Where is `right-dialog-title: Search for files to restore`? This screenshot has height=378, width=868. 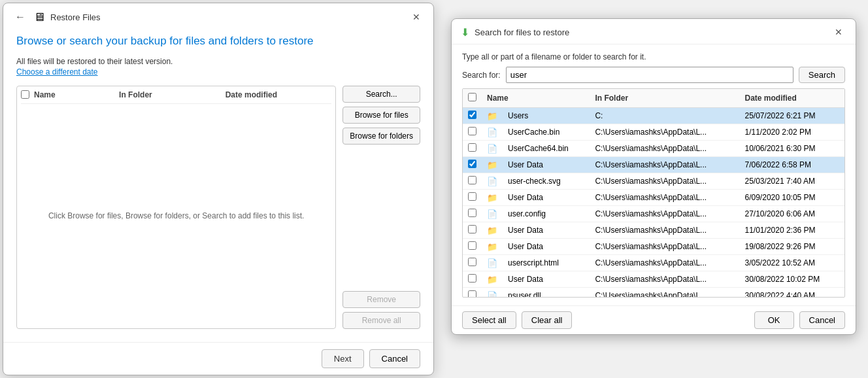 right-dialog-title: Search for files to restore is located at coordinates (650, 33).